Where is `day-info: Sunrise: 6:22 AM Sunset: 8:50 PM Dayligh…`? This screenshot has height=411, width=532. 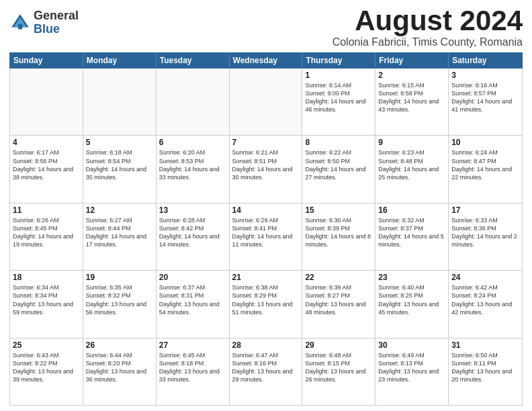 day-info: Sunrise: 6:22 AM Sunset: 8:50 PM Dayligh… is located at coordinates (339, 165).